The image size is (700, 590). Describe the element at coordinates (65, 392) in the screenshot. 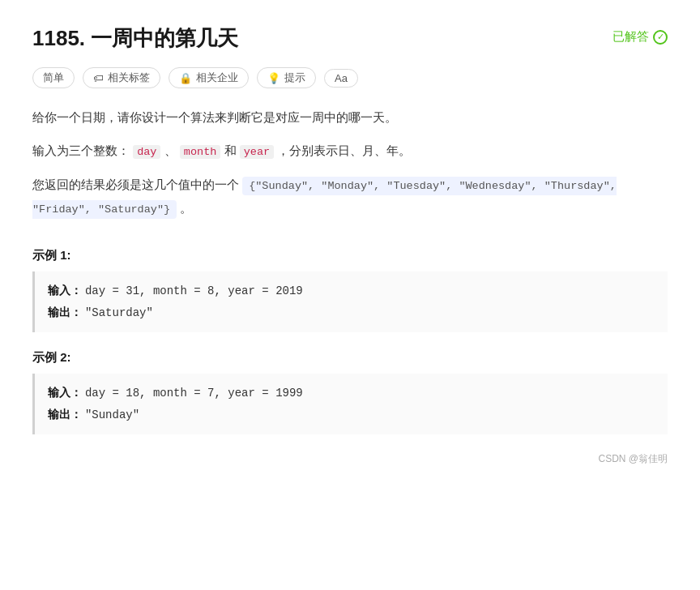

I see `example2-input-label: 输入：` at that location.